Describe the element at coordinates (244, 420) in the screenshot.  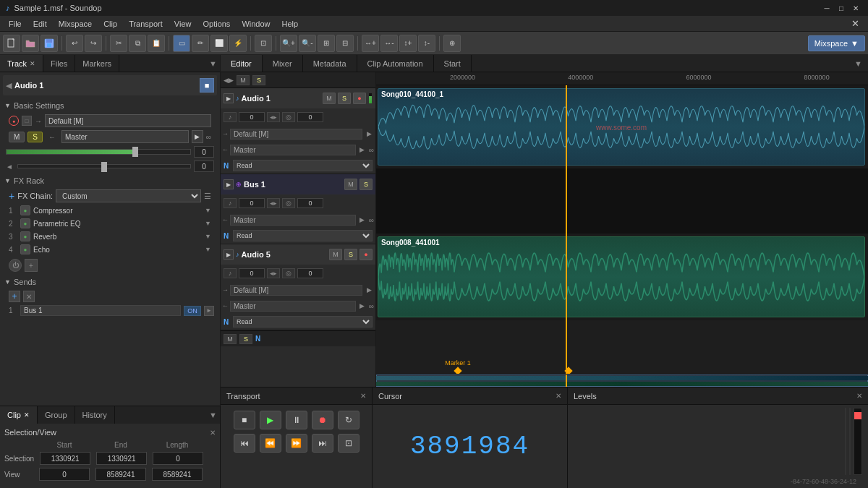
I see `stop-button: ■` at that location.